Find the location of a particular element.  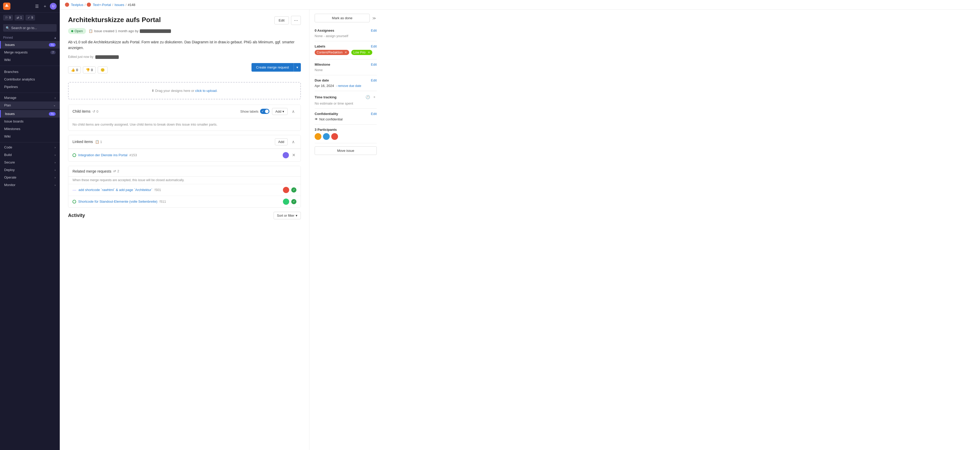

milestone-edit-button: Edit is located at coordinates (374, 65).